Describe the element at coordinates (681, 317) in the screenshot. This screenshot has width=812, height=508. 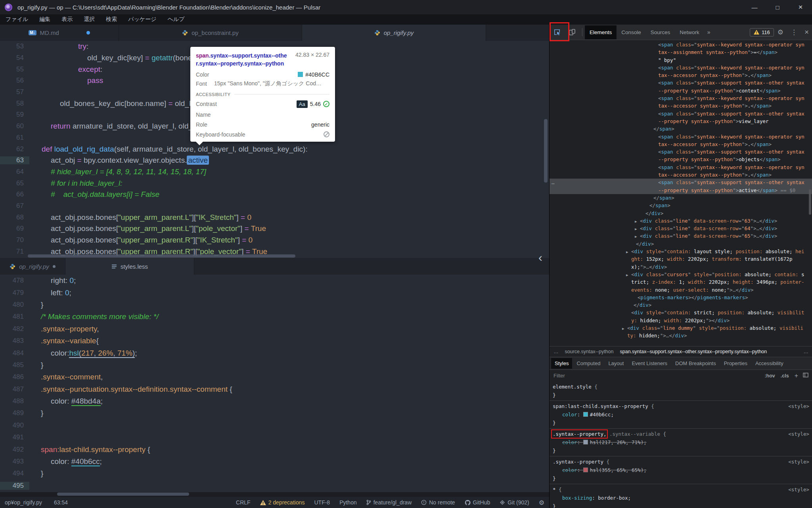
I see `dom-tree-node: <div style="contain: strict; position: a…` at that location.